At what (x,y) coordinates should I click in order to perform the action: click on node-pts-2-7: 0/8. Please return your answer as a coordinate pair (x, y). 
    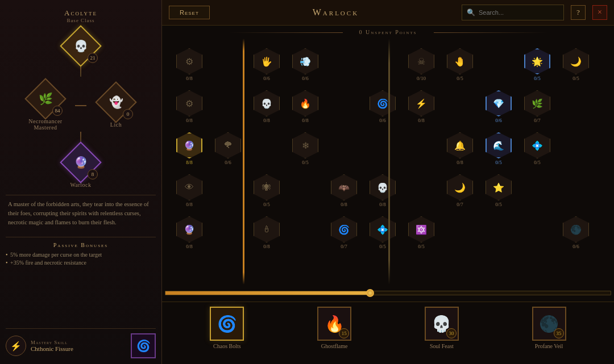
    Looking at the image, I should click on (460, 162).